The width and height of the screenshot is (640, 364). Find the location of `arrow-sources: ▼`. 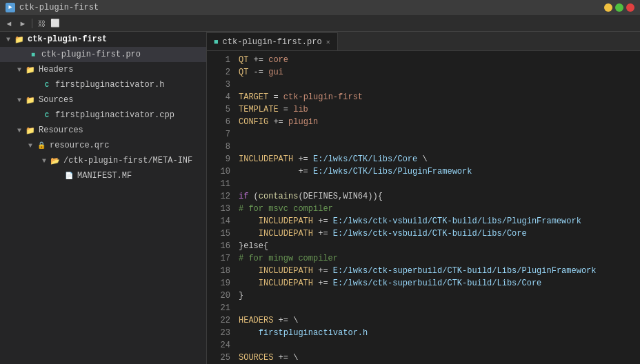

arrow-sources: ▼ is located at coordinates (19, 100).